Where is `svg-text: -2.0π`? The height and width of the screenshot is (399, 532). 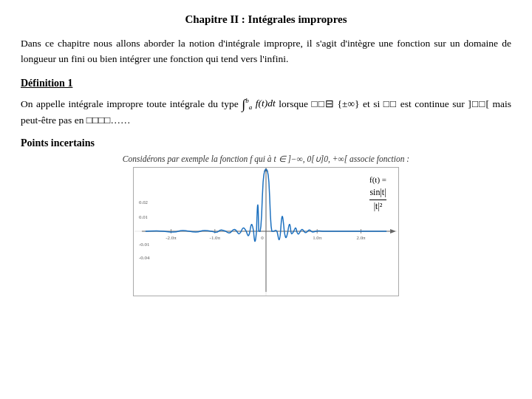 svg-text: -2.0π is located at coordinates (171, 238).